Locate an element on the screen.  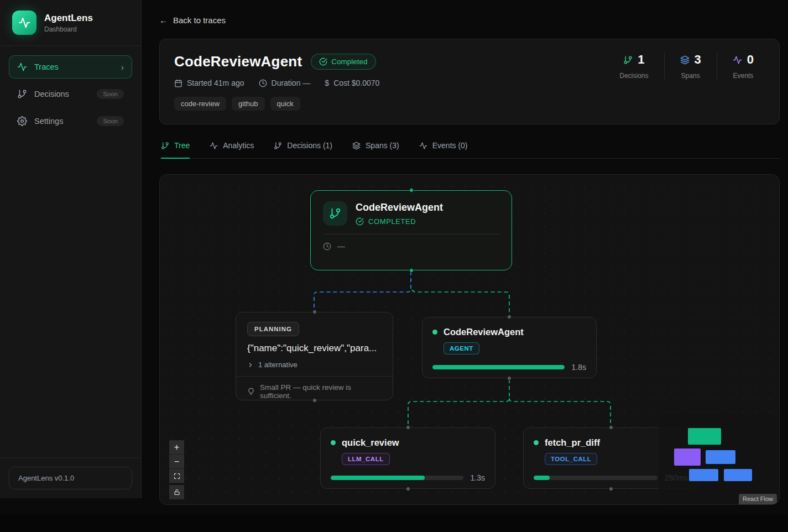
brand-header: AgentLens Dashboard is located at coordinates (71, 23).